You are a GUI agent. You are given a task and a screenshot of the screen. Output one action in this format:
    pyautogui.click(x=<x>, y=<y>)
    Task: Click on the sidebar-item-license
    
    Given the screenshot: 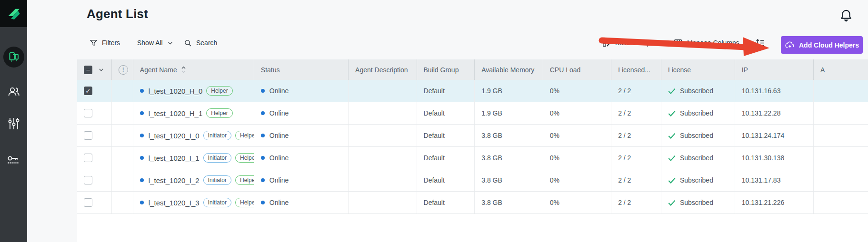 What is the action you would take?
    pyautogui.click(x=13, y=161)
    